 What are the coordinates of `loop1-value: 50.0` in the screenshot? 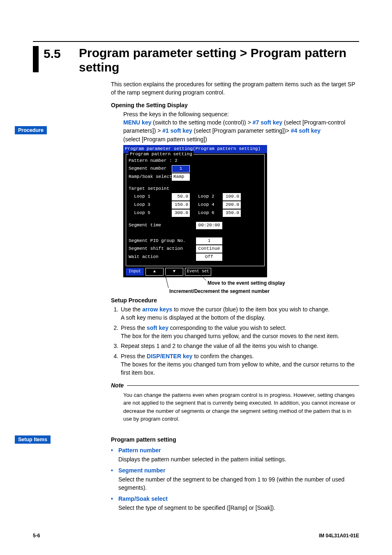 It's located at (181, 197).